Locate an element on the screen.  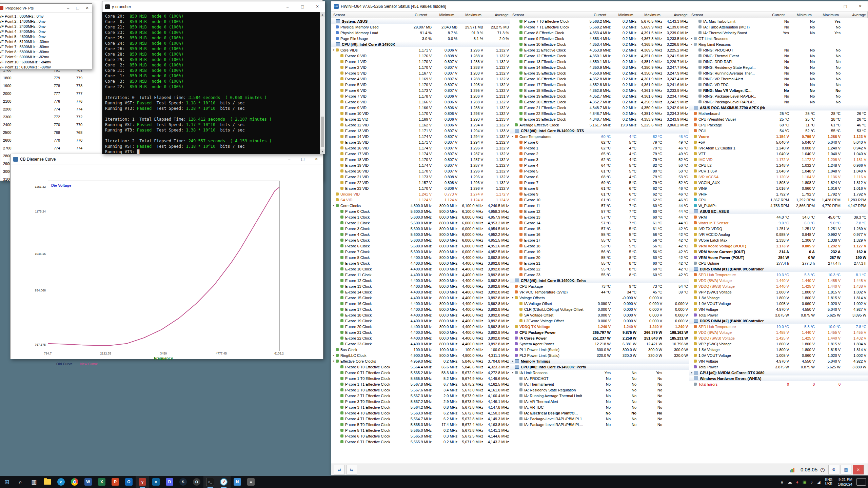
sensor-row: VRM Vcore Power (POUT)254 W0 W267 W190 W is located at coordinates (778, 258).